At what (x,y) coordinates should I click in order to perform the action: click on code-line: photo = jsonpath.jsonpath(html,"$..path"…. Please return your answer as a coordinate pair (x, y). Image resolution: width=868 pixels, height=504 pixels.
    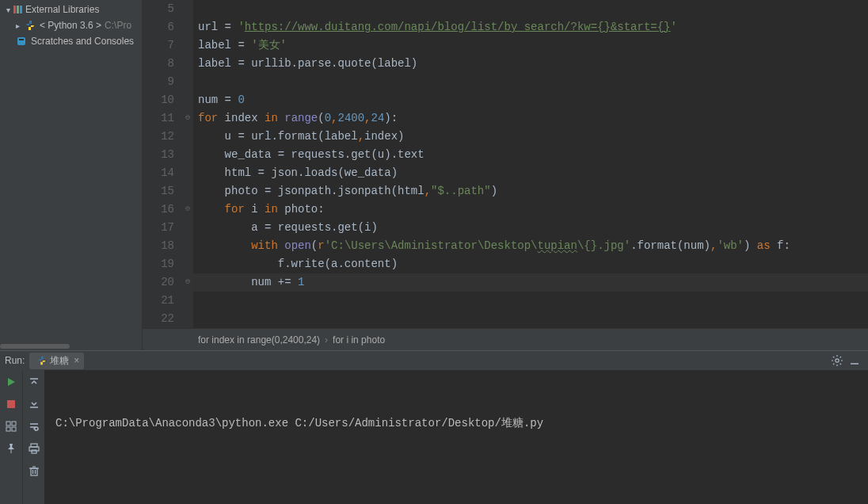
    Looking at the image, I should click on (531, 192).